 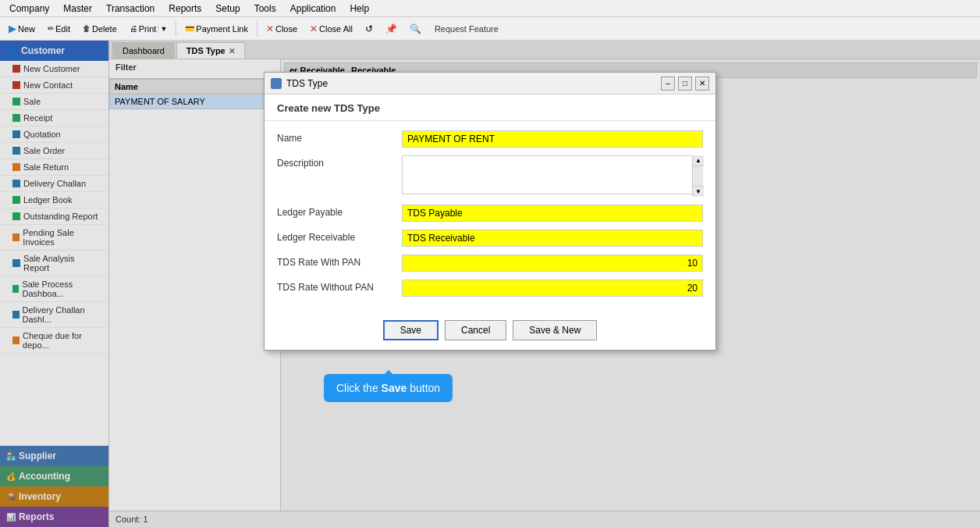 What do you see at coordinates (392, 29) in the screenshot?
I see `pin-button: 📌` at bounding box center [392, 29].